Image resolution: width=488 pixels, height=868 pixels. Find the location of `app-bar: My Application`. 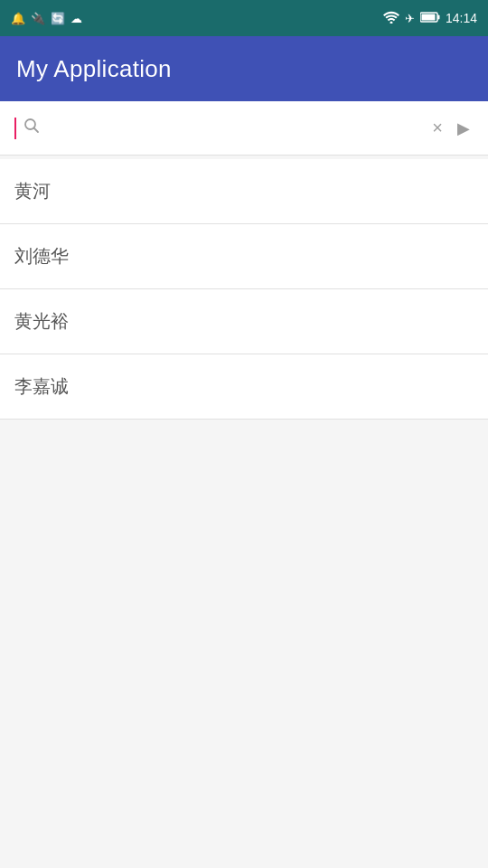

app-bar: My Application is located at coordinates (244, 69).